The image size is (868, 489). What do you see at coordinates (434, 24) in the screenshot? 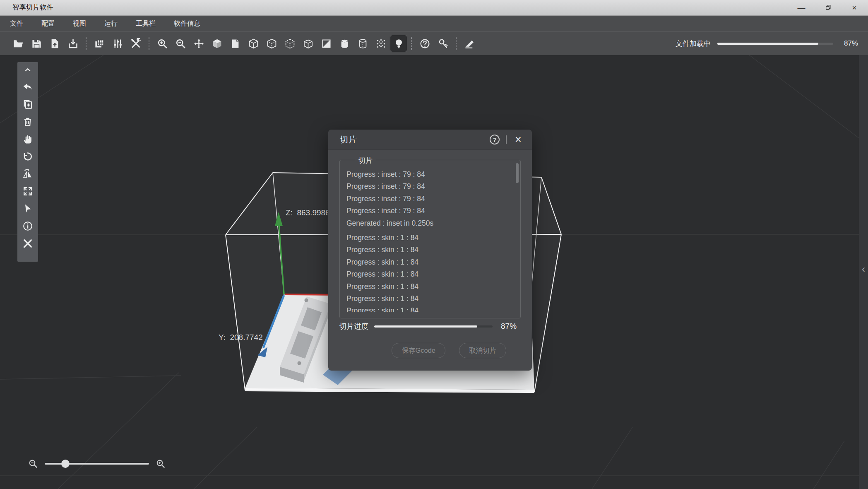
I see `menu-bar: 文件 配置 视图 运行 工具栏 软件信息` at bounding box center [434, 24].